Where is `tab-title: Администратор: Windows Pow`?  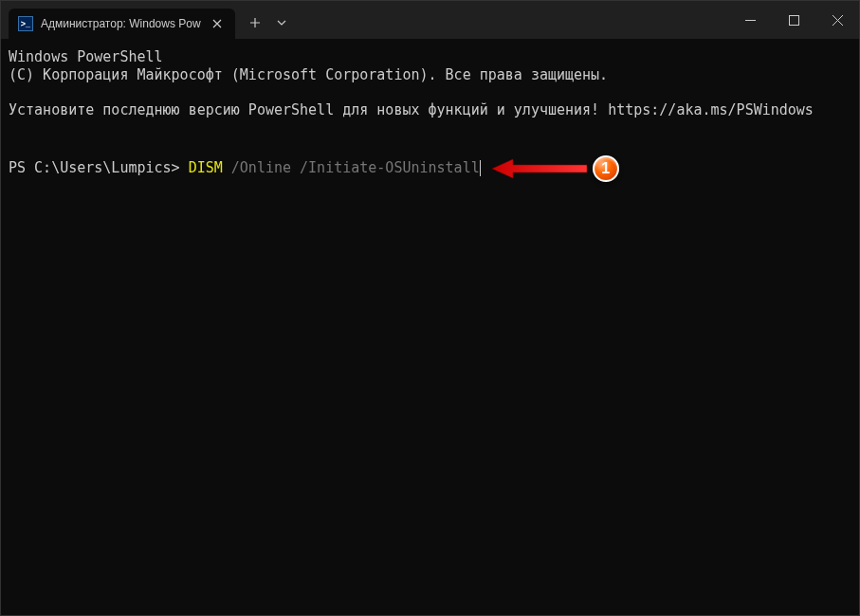 tab-title: Администратор: Windows Pow is located at coordinates (121, 24).